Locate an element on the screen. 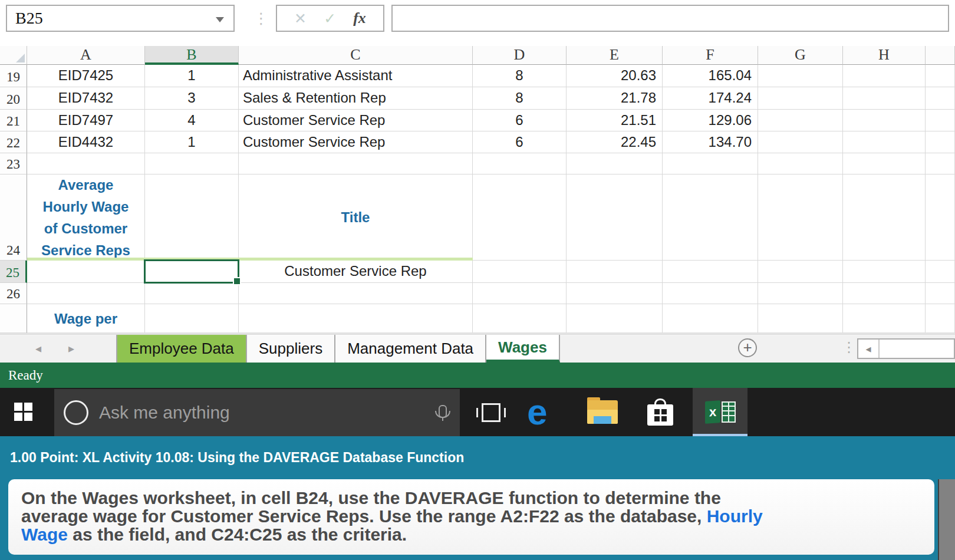 The width and height of the screenshot is (955, 560). cell-E22: 22.45 is located at coordinates (614, 143).